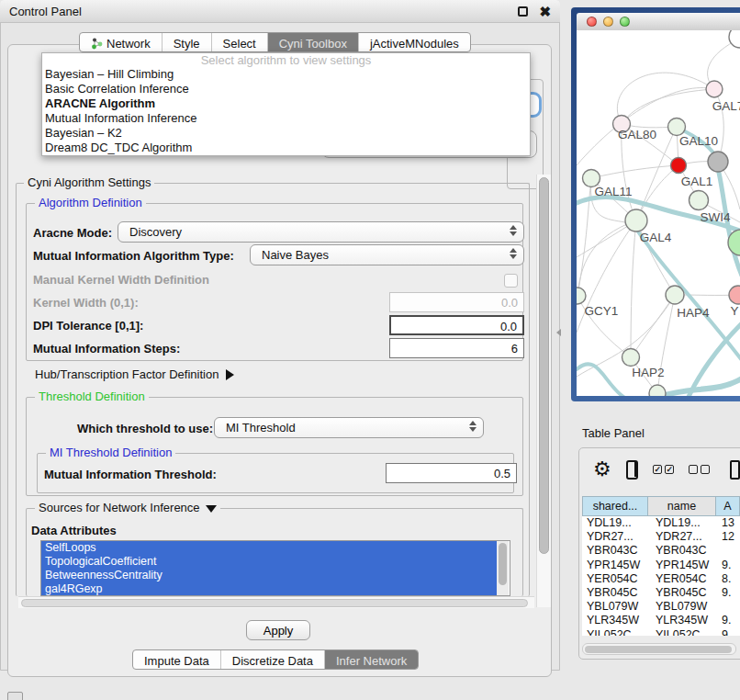 The height and width of the screenshot is (700, 740). Describe the element at coordinates (648, 373) in the screenshot. I see `network-node-label: HAP2` at that location.